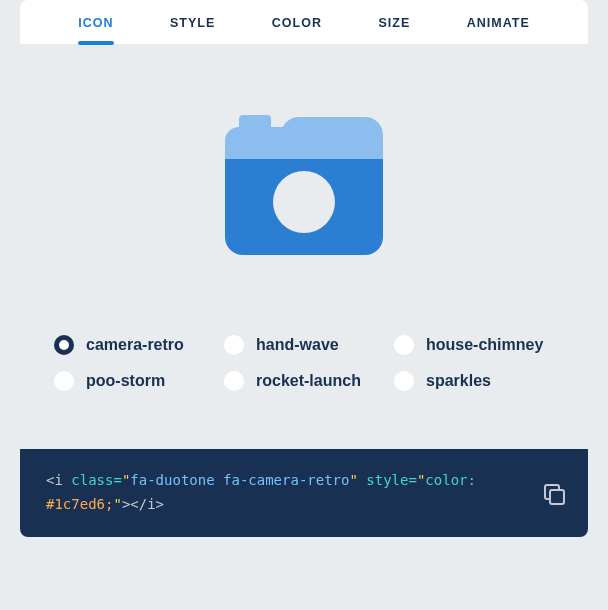 This screenshot has width=608, height=610. Describe the element at coordinates (134, 345) in the screenshot. I see `option-camera-retro: camera-retro` at that location.